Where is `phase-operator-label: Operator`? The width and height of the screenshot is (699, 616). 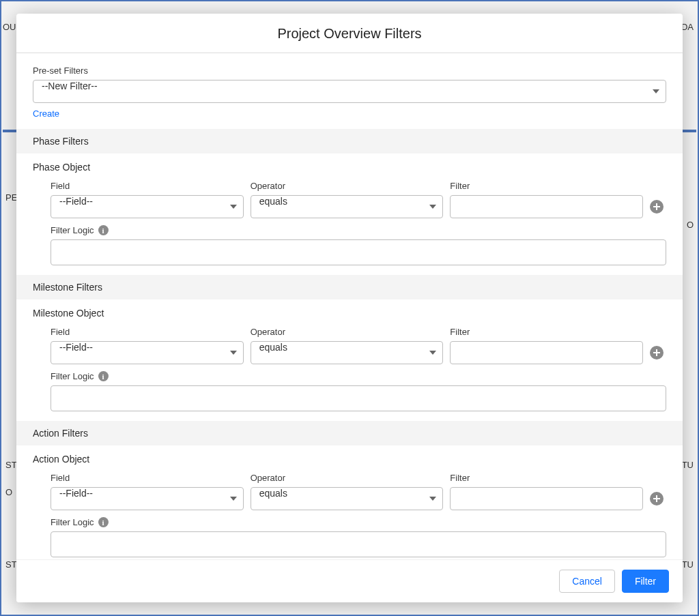 phase-operator-label: Operator is located at coordinates (347, 186).